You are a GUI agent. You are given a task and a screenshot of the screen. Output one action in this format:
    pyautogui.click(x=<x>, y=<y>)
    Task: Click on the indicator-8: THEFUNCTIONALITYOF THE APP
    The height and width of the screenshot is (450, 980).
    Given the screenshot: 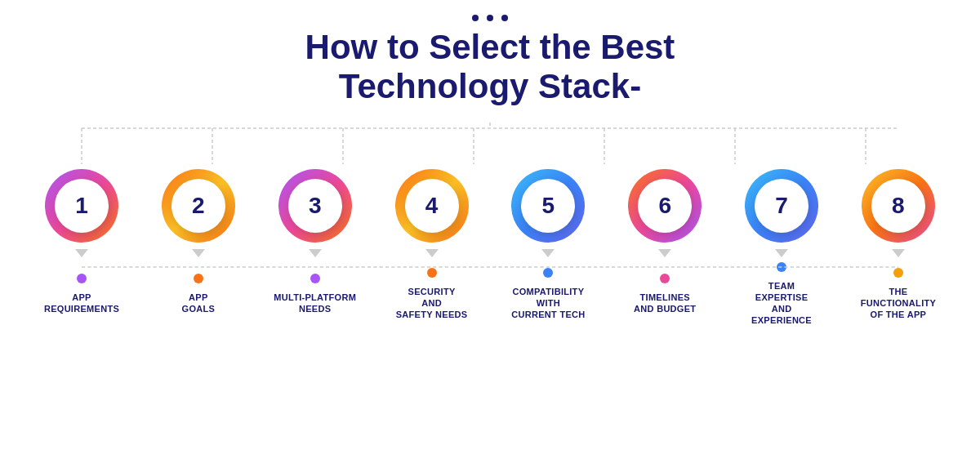 What is the action you would take?
    pyautogui.click(x=898, y=294)
    